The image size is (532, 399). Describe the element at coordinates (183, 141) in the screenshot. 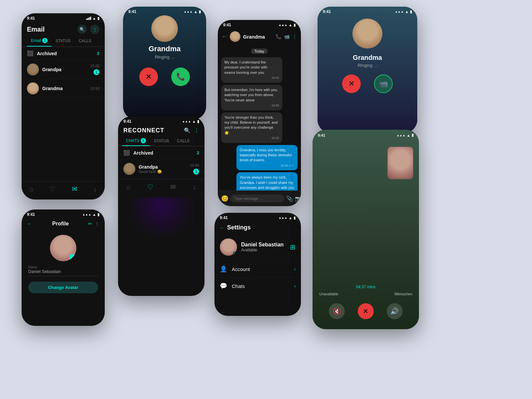

I see `tab-calls-r: CALLS` at that location.